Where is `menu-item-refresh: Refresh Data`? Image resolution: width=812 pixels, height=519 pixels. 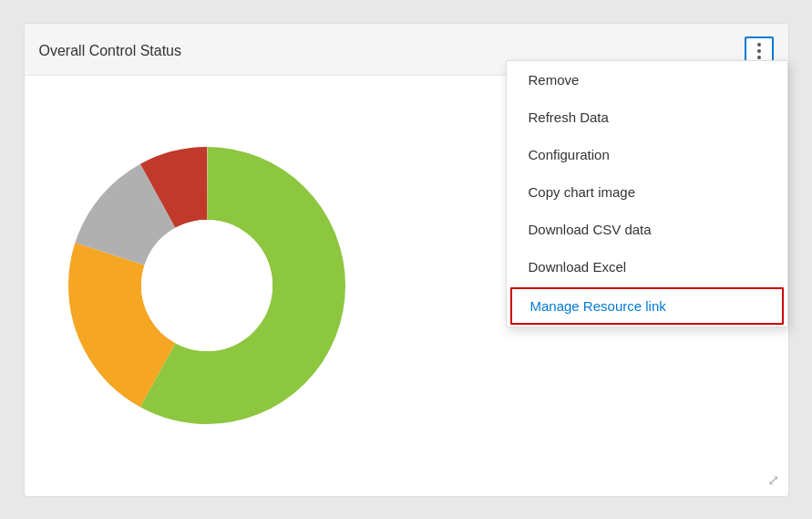
menu-item-refresh: Refresh Data is located at coordinates (647, 117).